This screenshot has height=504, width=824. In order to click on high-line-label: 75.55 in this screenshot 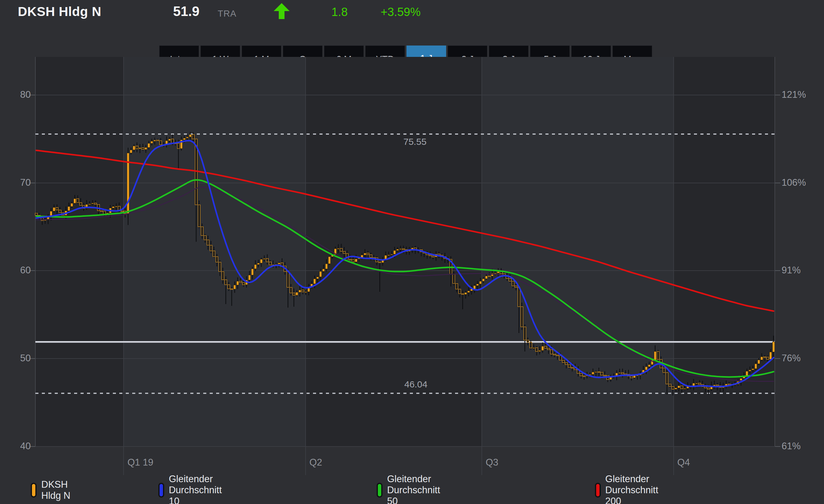, I will do `click(415, 142)`.